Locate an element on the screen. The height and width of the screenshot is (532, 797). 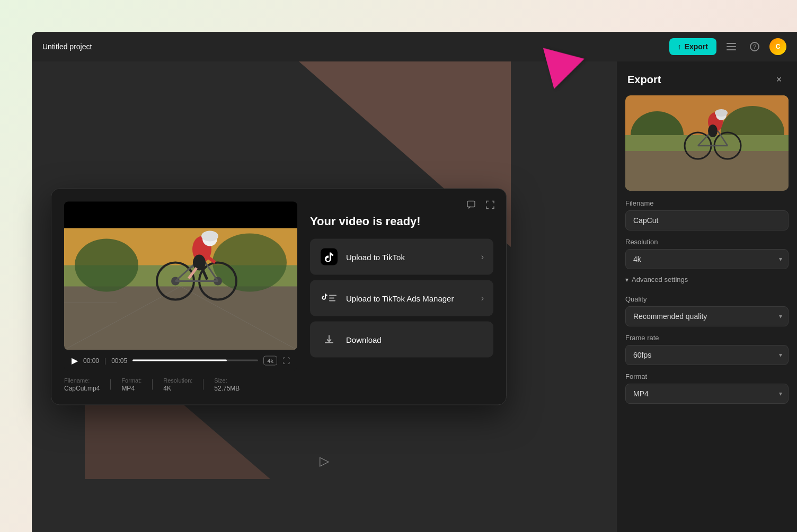
video-ready-title: Your video is ready! is located at coordinates (402, 221).